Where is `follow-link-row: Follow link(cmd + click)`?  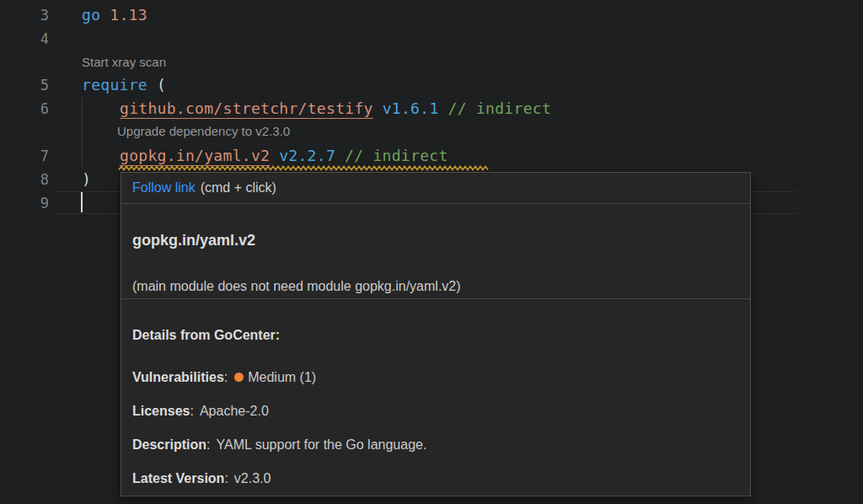 follow-link-row: Follow link(cmd + click) is located at coordinates (436, 188).